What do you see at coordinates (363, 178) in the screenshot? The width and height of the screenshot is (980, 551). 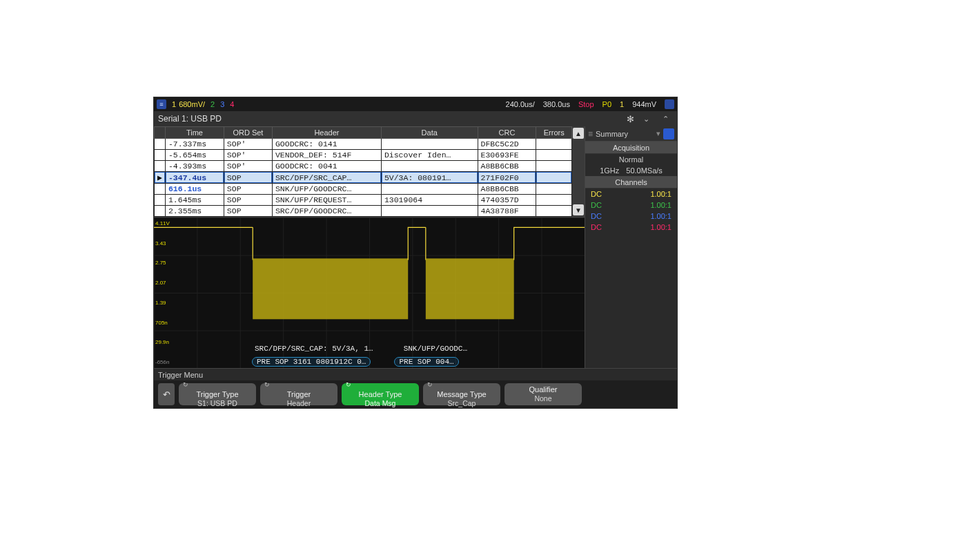 I see `table-row-selected: ▶ -347.4us SOP SRC/DFP/SRC_CAP… 5V/3A: 0…` at bounding box center [363, 178].